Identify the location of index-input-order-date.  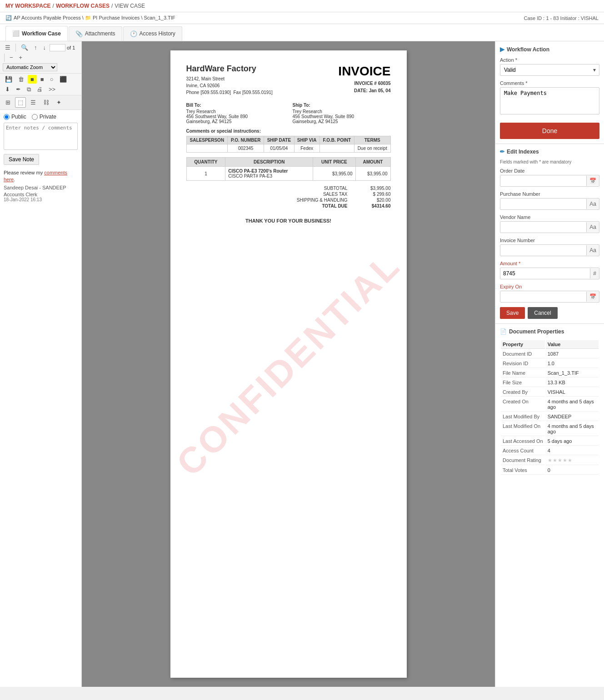
(544, 181).